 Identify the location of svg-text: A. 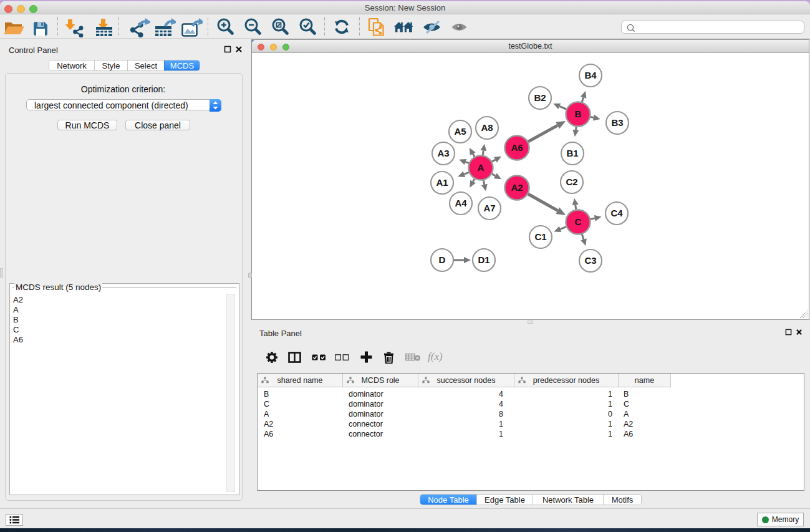
(481, 167).